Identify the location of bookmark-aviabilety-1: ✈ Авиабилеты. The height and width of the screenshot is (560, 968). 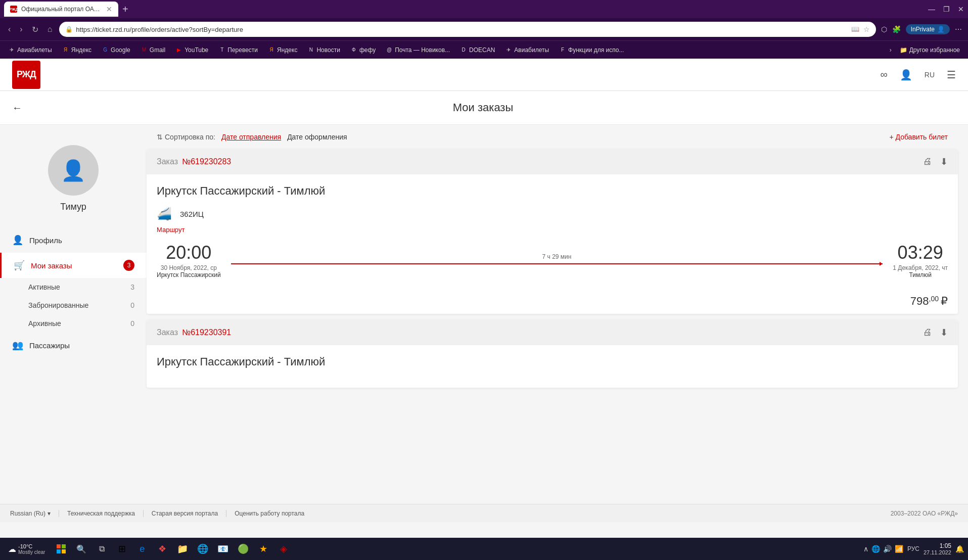
(30, 50).